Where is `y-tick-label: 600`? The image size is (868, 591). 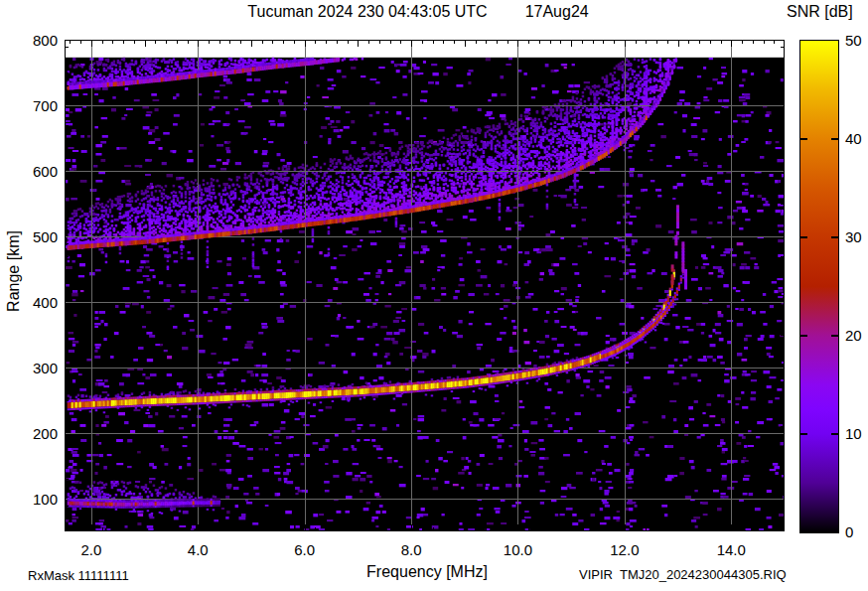 y-tick-label: 600 is located at coordinates (35, 171).